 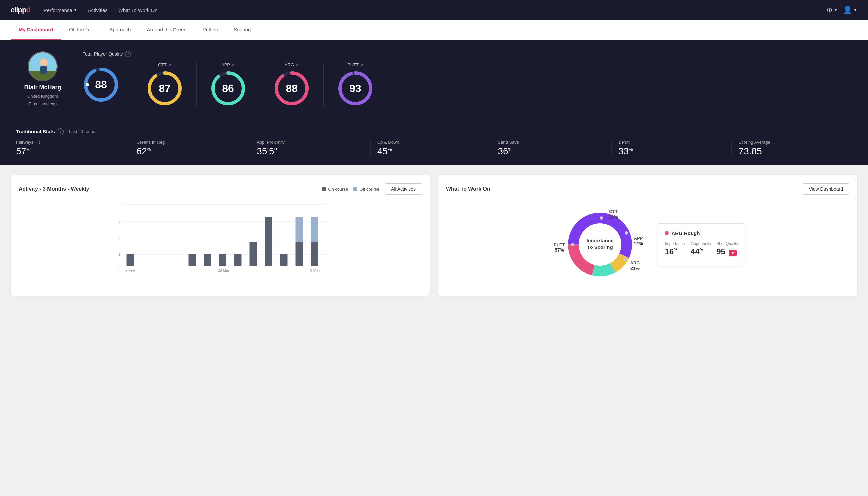 What do you see at coordinates (672, 148) in the screenshot?
I see `stat-1-putt: 1 Putt 33%` at bounding box center [672, 148].